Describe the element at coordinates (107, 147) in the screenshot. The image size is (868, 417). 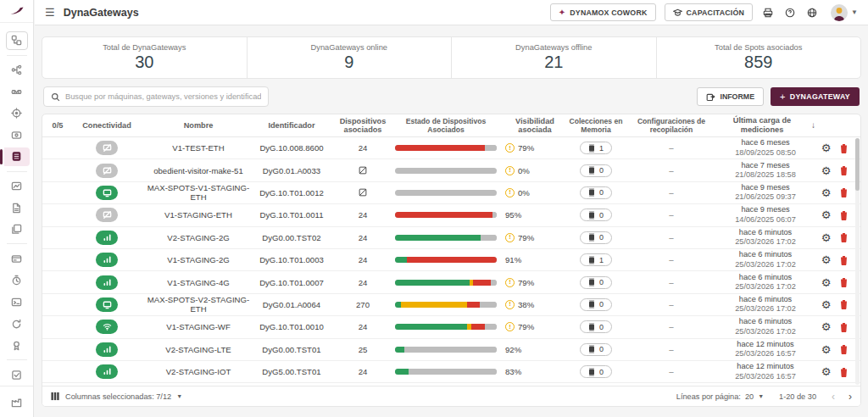
I see `connectivity-badge` at that location.